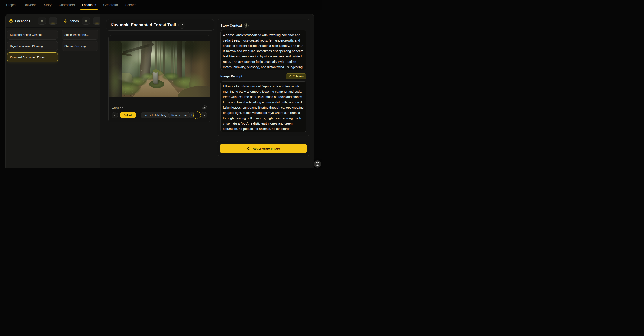  I want to click on angles-help-button, so click(204, 108).